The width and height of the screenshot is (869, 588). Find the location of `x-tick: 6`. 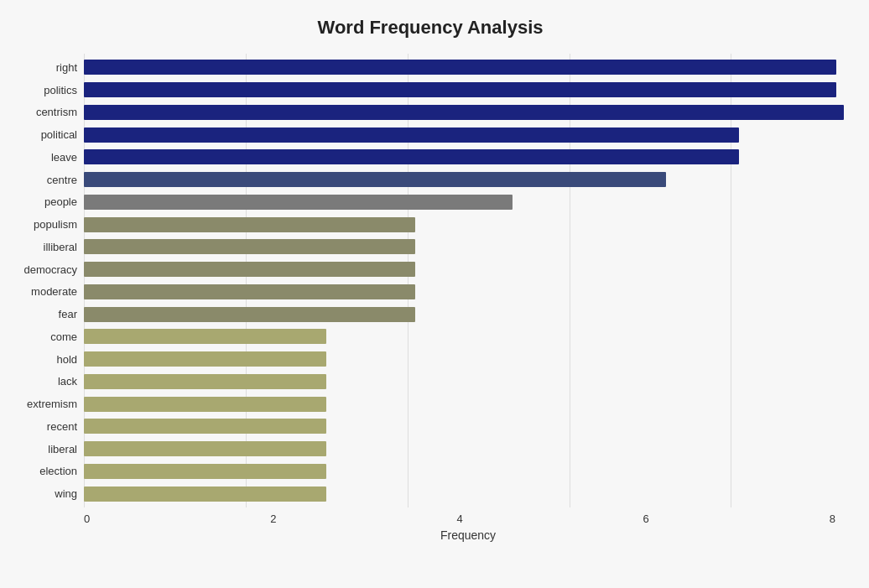

x-tick: 6 is located at coordinates (646, 518).